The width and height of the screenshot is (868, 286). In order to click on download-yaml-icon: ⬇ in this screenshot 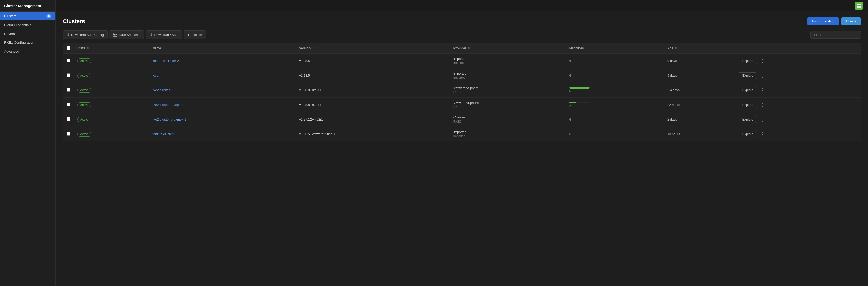, I will do `click(151, 35)`.